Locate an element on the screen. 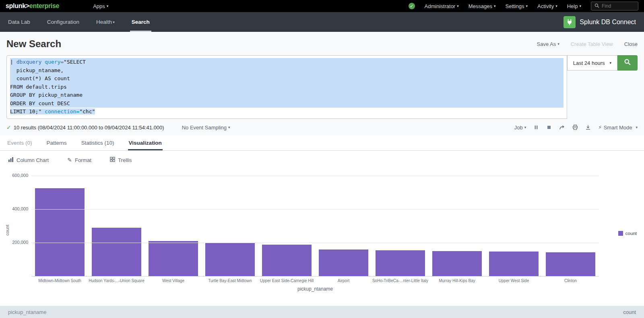 The image size is (644, 318). messages-menu: Messages▾ is located at coordinates (482, 6).